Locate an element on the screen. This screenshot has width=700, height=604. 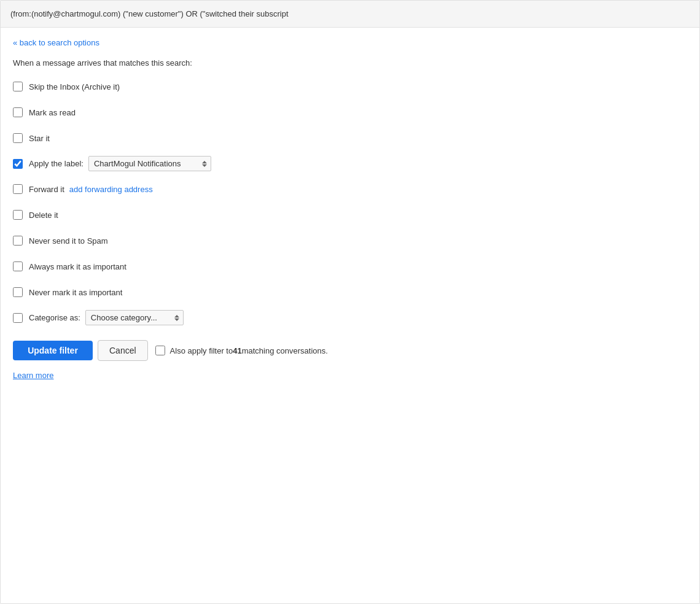
forward-it-checkbox is located at coordinates (18, 189).